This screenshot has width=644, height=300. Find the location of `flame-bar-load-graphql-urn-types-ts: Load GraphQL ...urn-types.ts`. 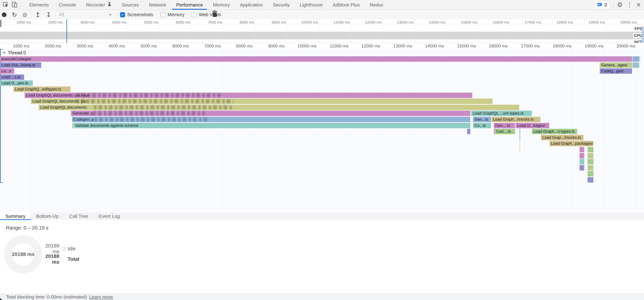

flame-bar-load-graphql-urn-types-ts: Load GraphQL ...urn-types.ts is located at coordinates (502, 113).